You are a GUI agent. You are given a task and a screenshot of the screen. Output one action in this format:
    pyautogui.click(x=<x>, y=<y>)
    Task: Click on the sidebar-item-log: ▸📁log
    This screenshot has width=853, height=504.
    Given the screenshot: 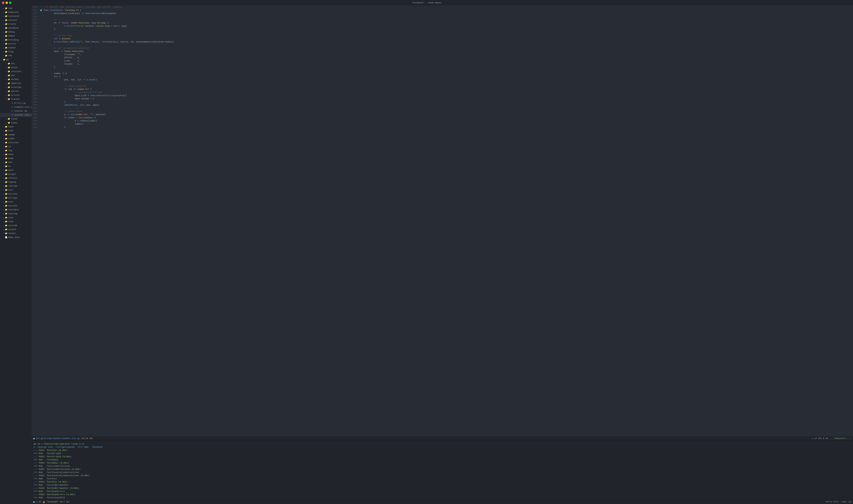 What is the action you would take?
    pyautogui.click(x=16, y=150)
    